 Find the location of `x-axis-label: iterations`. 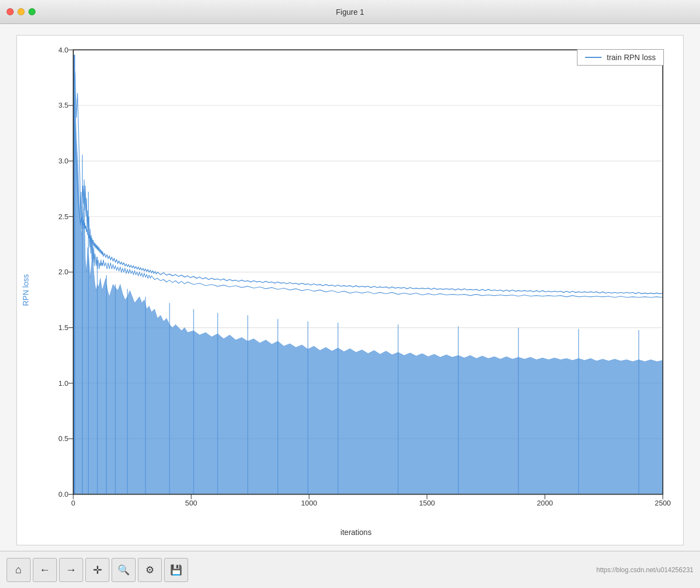

x-axis-label: iterations is located at coordinates (356, 532).